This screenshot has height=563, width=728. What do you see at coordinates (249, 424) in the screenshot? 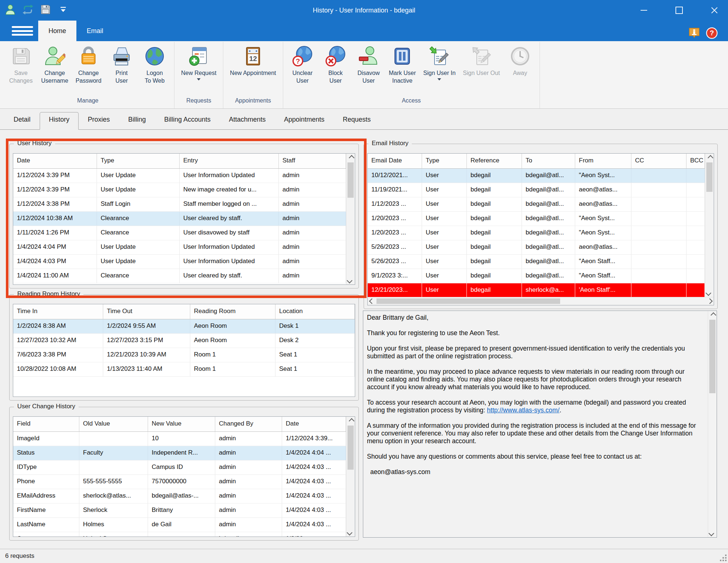
I see `column-header-changed-by: Changed By` at bounding box center [249, 424].